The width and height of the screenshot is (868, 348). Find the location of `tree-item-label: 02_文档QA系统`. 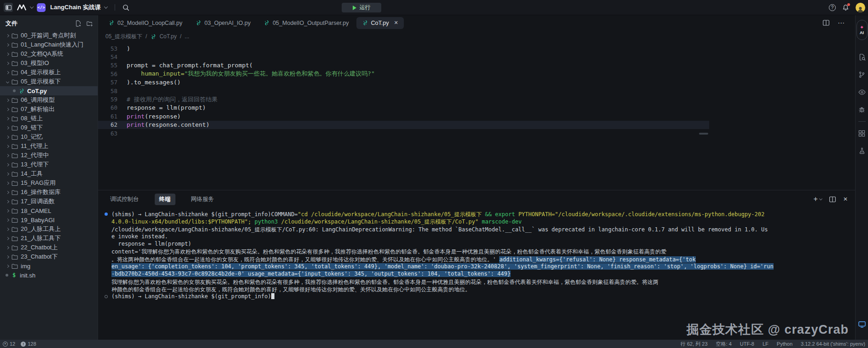

tree-item-label: 02_文档QA系统 is located at coordinates (42, 54).